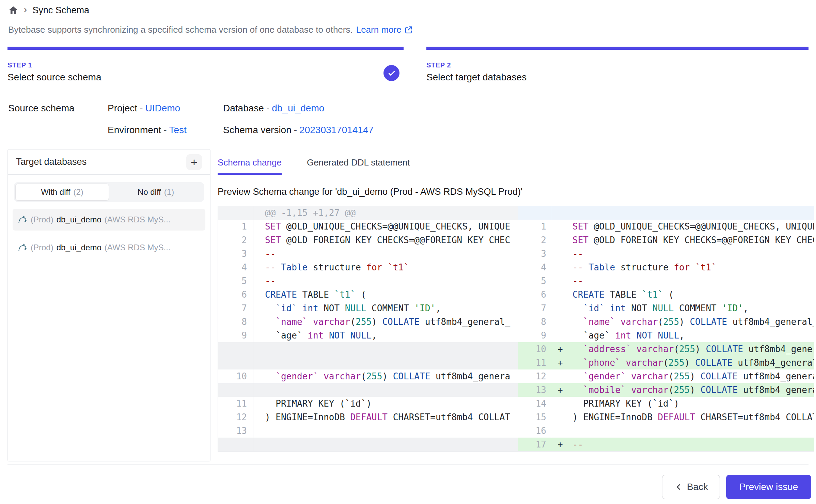 This screenshot has height=504, width=816. I want to click on source-project-field: Project-UIDemo, so click(166, 108).